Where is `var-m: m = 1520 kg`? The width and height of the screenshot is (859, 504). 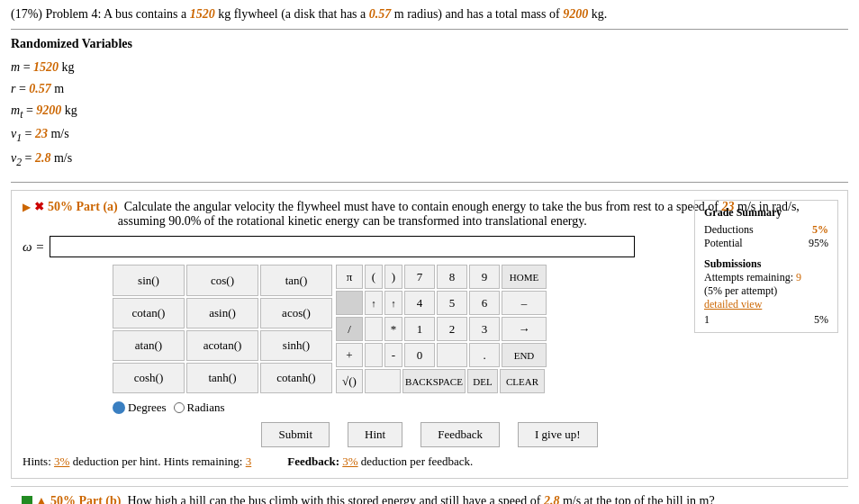 var-m: m = 1520 kg is located at coordinates (430, 68).